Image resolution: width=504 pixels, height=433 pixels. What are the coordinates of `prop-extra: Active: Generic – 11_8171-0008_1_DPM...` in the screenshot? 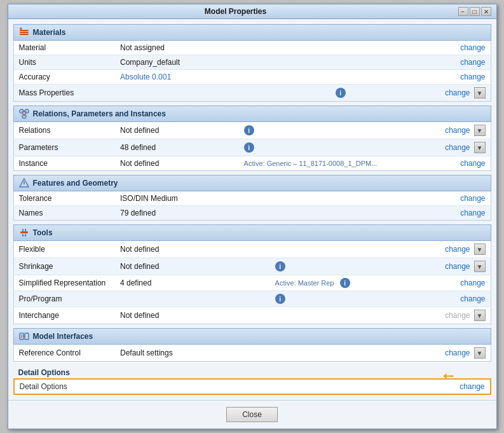 It's located at (332, 164).